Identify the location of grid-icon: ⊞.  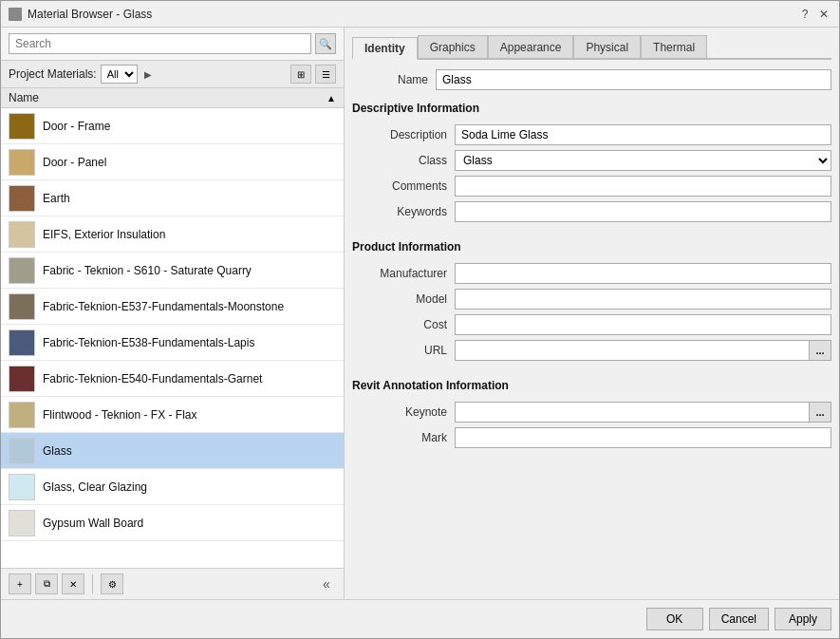
(301, 74).